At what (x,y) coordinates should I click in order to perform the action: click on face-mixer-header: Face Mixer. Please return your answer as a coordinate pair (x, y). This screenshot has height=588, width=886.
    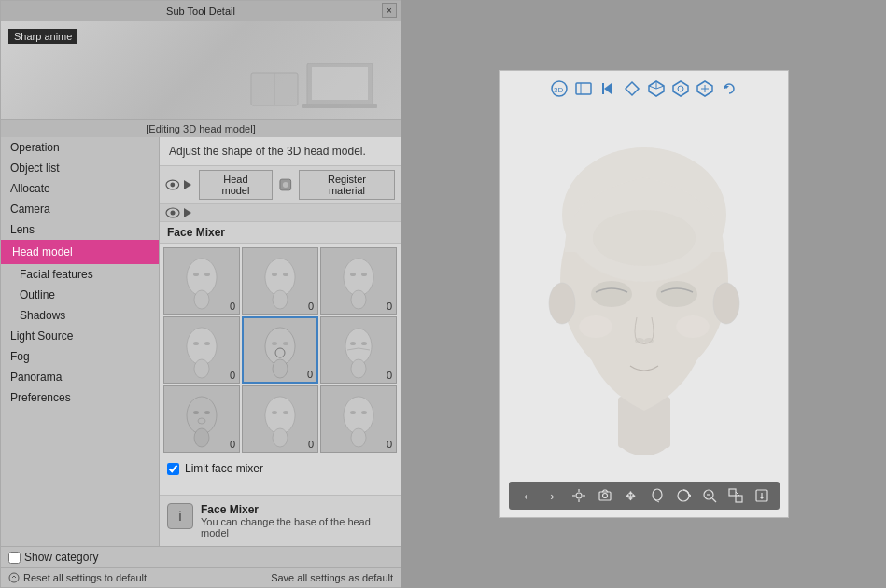
    Looking at the image, I should click on (280, 233).